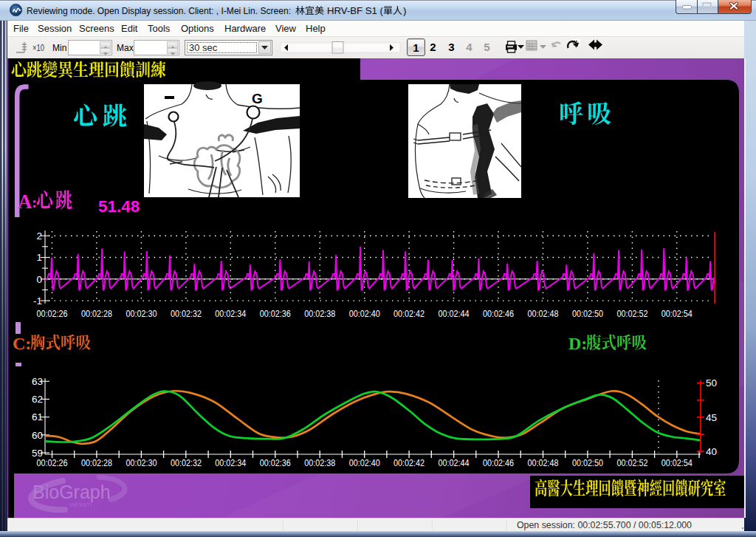  What do you see at coordinates (72, 492) in the screenshot?
I see `svg-text: BioGraph` at bounding box center [72, 492].